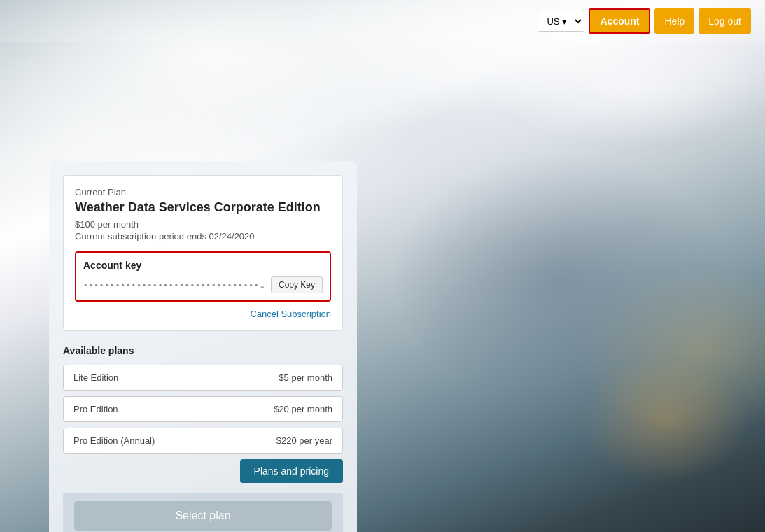 The image size is (765, 532). I want to click on copy-key-button: Copy Key, so click(297, 285).